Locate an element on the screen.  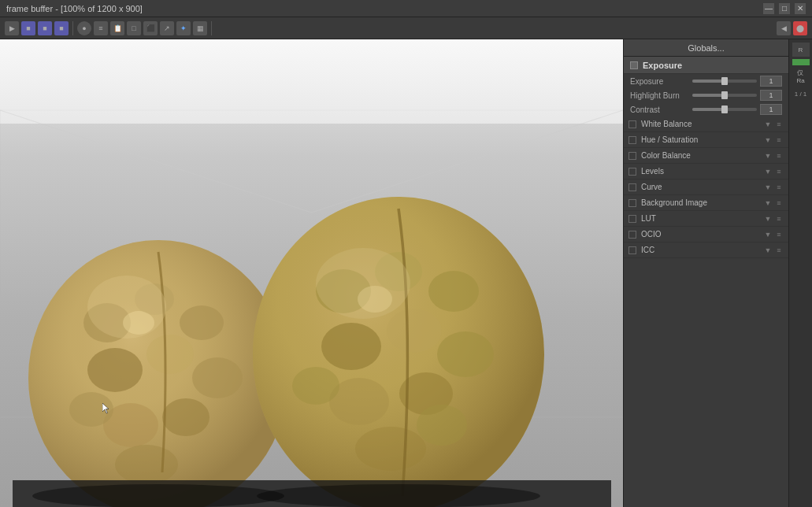
list-item-levels: Levels ▼ ≡ is located at coordinates (706, 172).